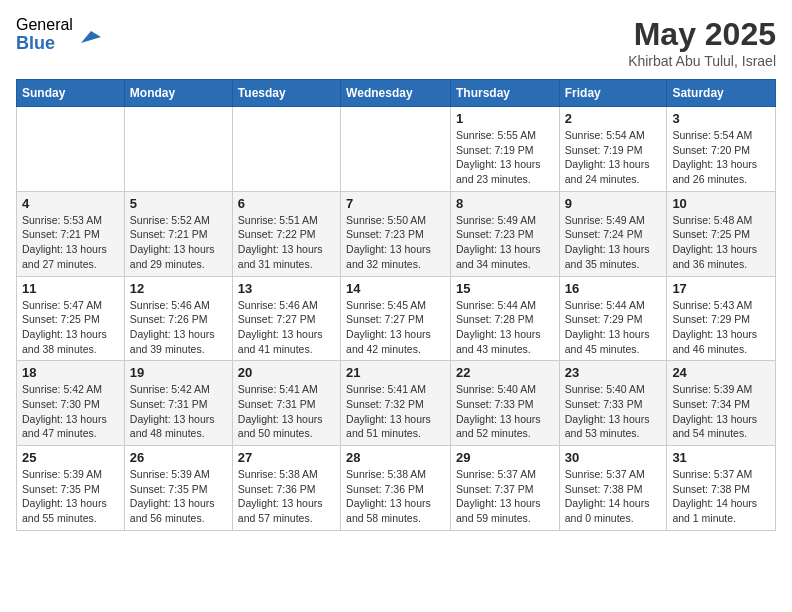 This screenshot has width=792, height=612. Describe the element at coordinates (396, 488) in the screenshot. I see `calendar-cell: 28Sunrise: 5:38 AM Sunset: 7:36 PM Dayli…` at that location.